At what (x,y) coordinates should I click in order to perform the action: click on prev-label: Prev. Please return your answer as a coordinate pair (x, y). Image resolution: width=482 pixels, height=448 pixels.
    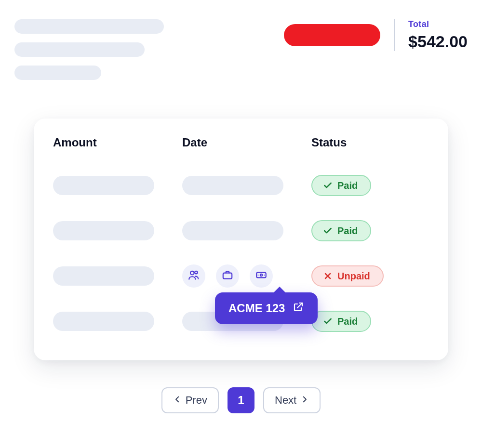
    Looking at the image, I should click on (197, 400).